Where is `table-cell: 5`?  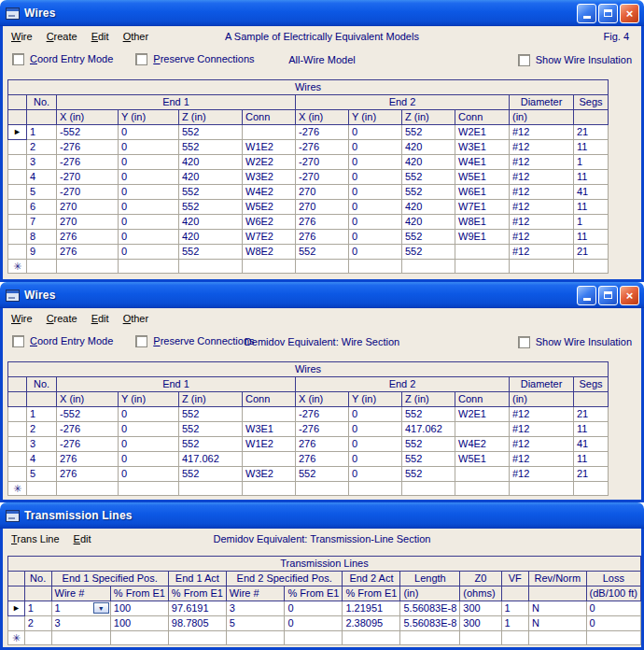
table-cell: 5 is located at coordinates (42, 474).